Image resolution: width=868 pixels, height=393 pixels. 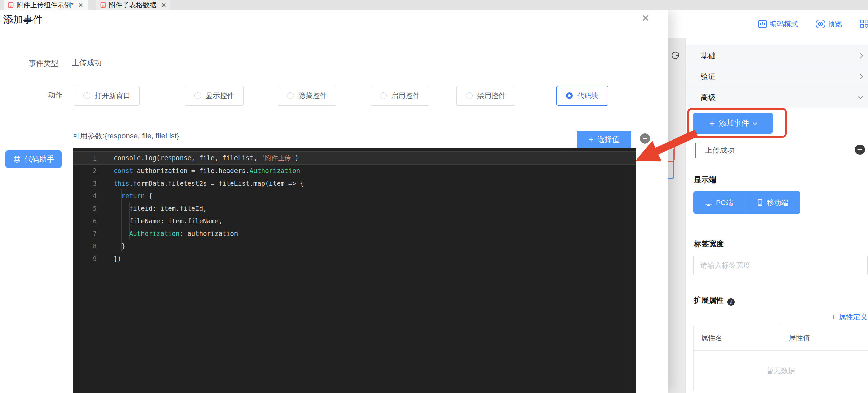 I want to click on section-validation: 验证, so click(x=777, y=77).